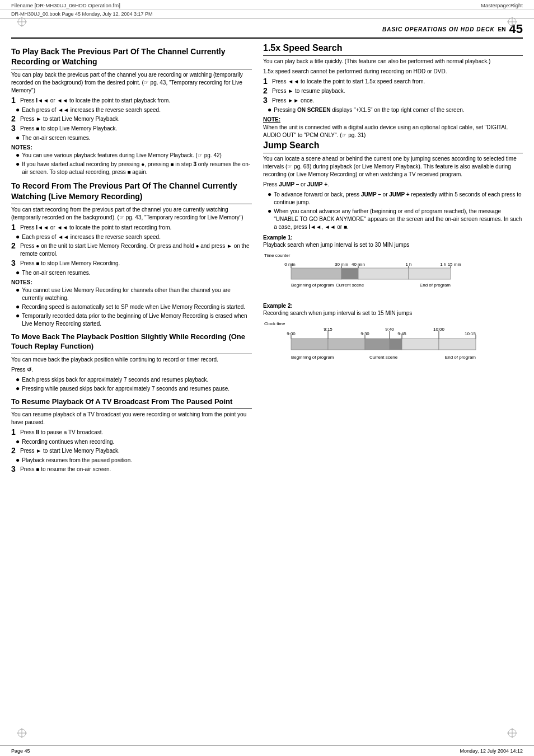 The image size is (534, 756). I want to click on bottom-right: Monday, 12 July 2004 14:12, so click(491, 751).